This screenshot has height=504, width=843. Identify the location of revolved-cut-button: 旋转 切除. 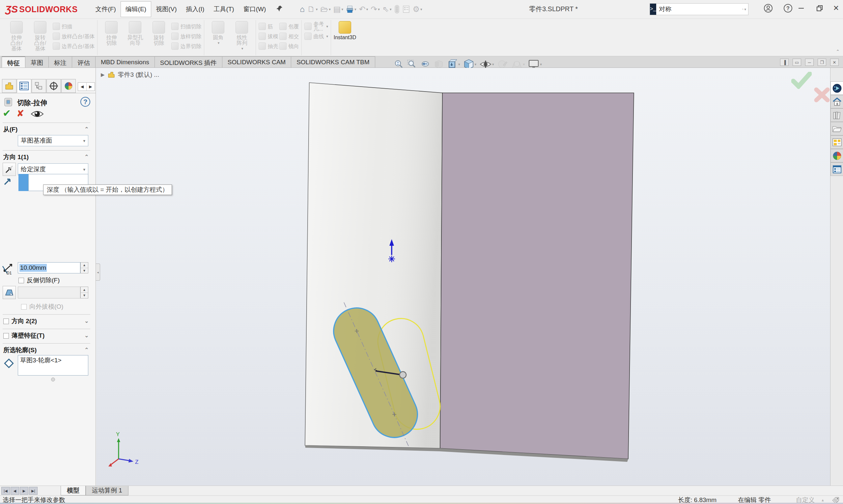
(159, 38).